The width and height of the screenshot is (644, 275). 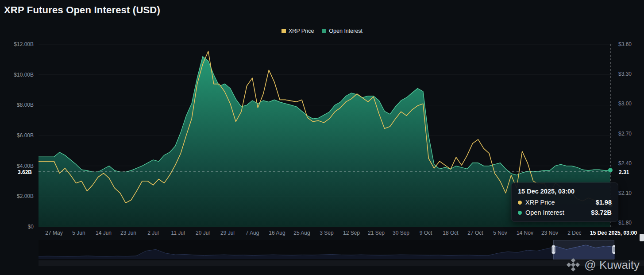 I want to click on x-axis-tick: 7 Aug, so click(x=252, y=233).